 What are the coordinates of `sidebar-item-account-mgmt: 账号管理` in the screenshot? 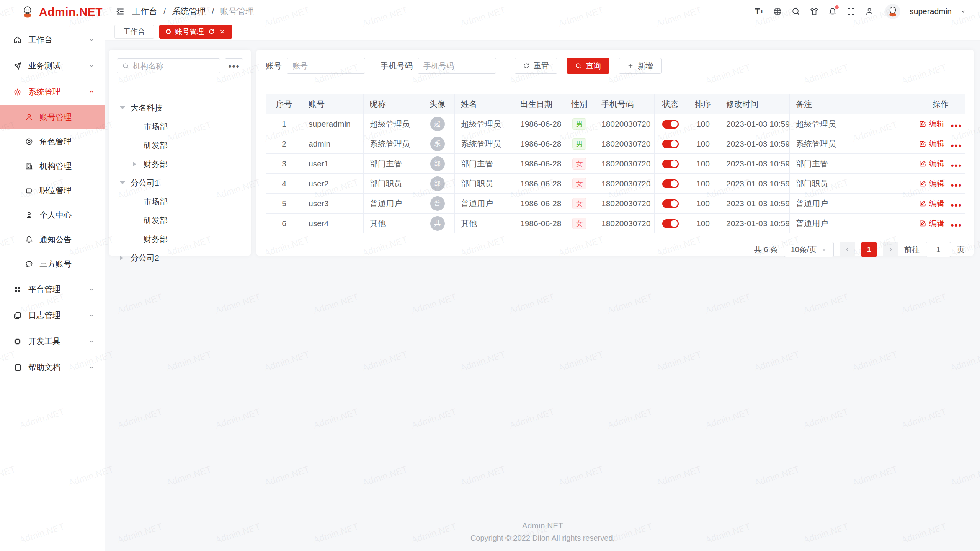 It's located at (52, 117).